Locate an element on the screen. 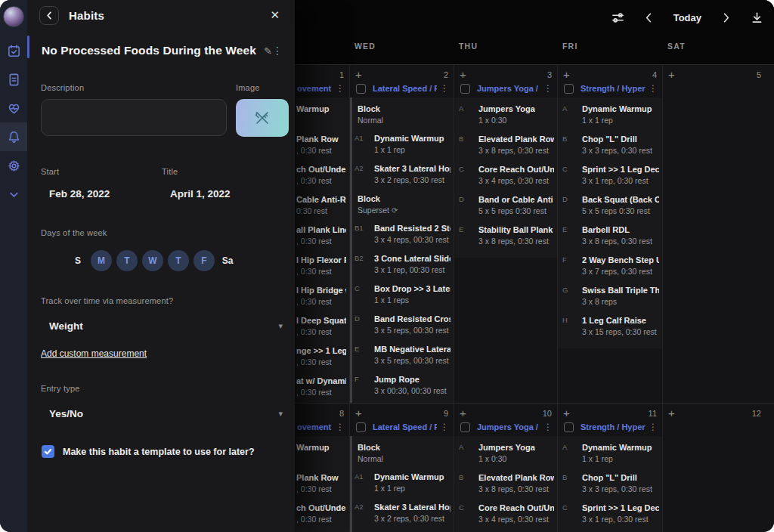 This screenshot has height=532, width=774. exercise-item: B1 Band Resisted 2 Step Late... 3 x 4 re… is located at coordinates (401, 237).